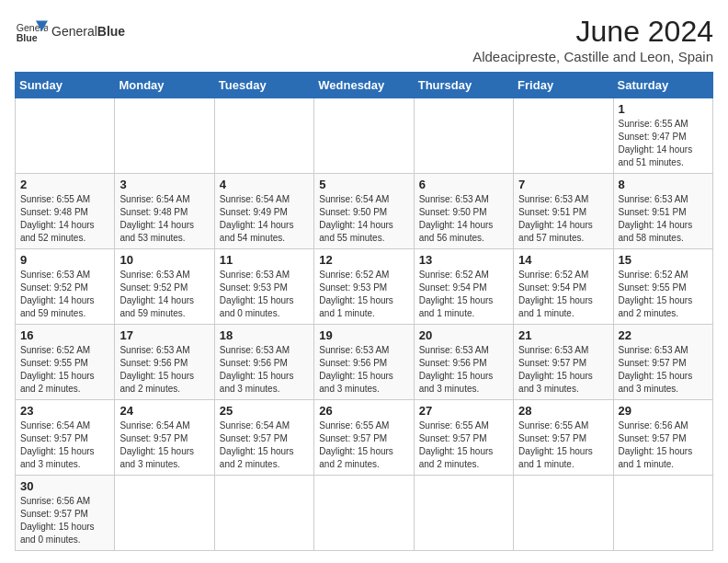 This screenshot has height=563, width=728. Describe the element at coordinates (164, 259) in the screenshot. I see `day-number: 10` at that location.